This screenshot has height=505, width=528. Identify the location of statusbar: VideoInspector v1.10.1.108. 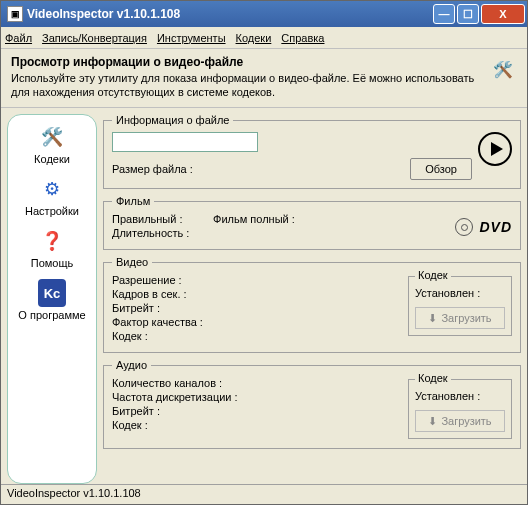
(264, 494).